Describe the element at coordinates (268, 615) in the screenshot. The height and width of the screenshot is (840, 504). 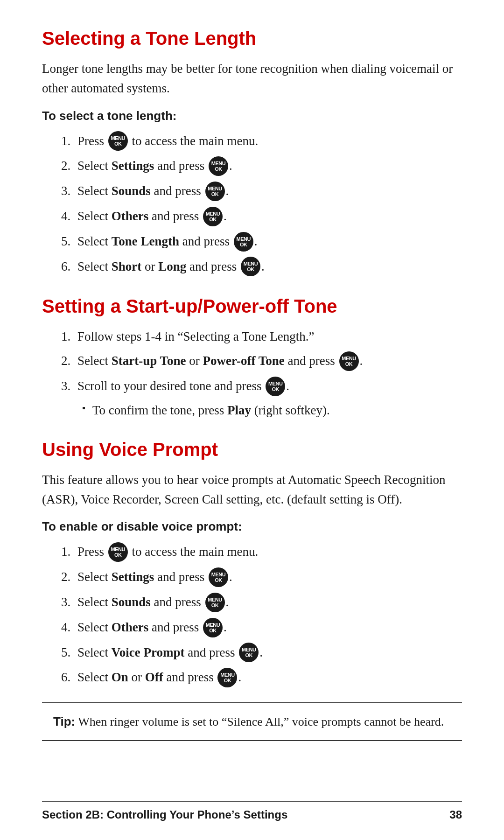
I see `section-3-steps: Press MENUOK to access the main menu. Se…` at that location.